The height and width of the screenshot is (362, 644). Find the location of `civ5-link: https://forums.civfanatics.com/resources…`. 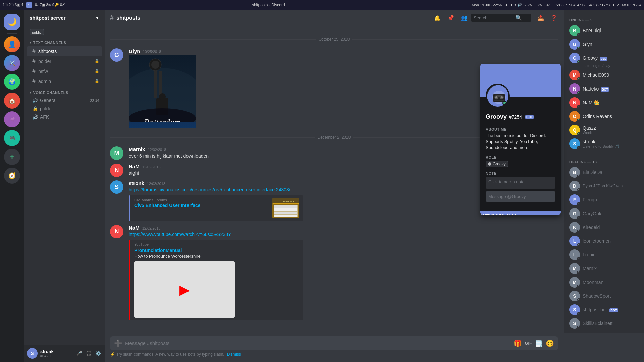

civ5-link: https://forums.civfanatics.com/resources… is located at coordinates (210, 190).